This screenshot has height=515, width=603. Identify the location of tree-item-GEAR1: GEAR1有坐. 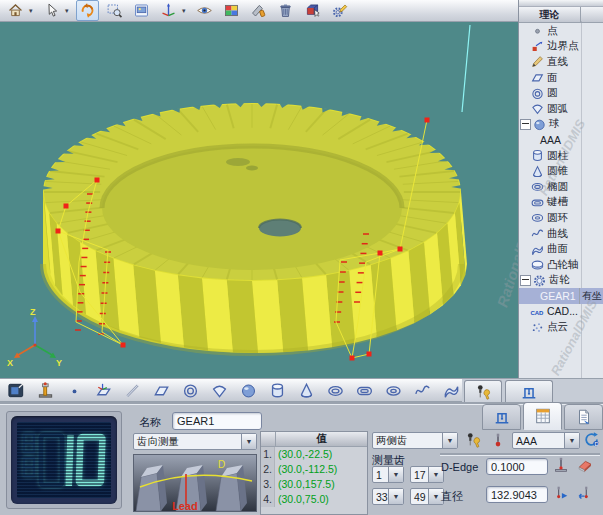
(561, 296).